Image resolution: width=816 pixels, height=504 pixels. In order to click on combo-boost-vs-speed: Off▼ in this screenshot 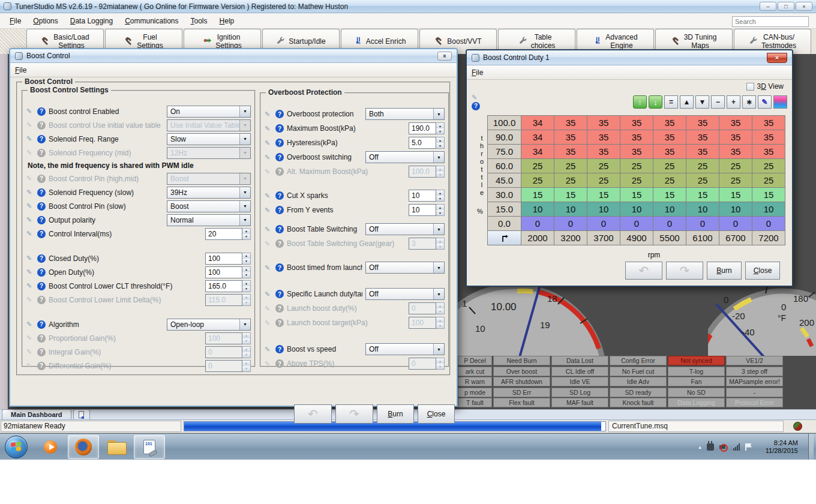, I will do `click(405, 349)`.